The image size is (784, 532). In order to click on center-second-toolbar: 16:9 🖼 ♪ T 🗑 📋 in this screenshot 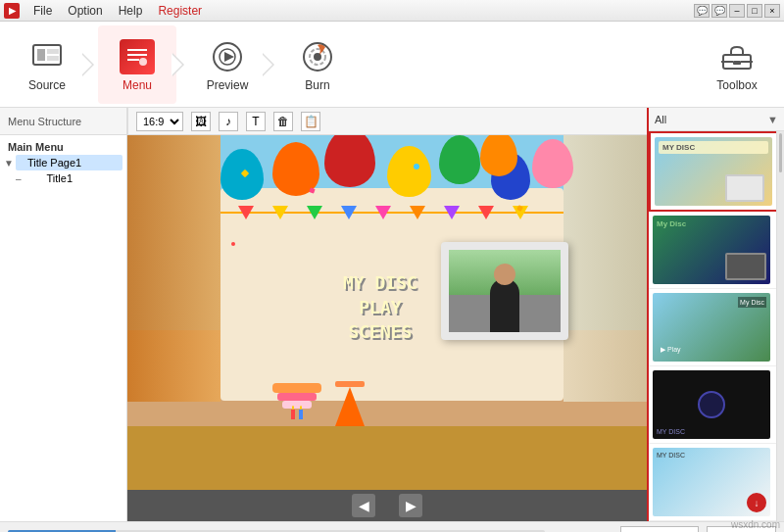, I will do `click(387, 121)`.